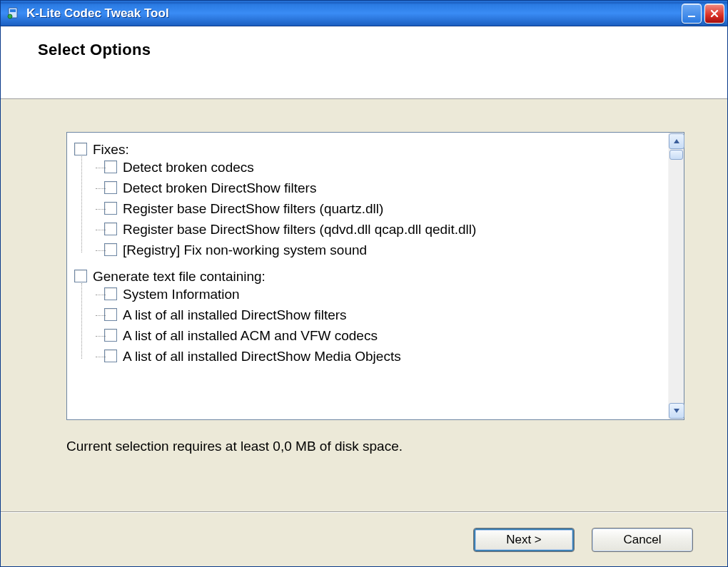  Describe the element at coordinates (220, 187) in the screenshot. I see `option-item-label: Detect broken DirectShow filters` at that location.